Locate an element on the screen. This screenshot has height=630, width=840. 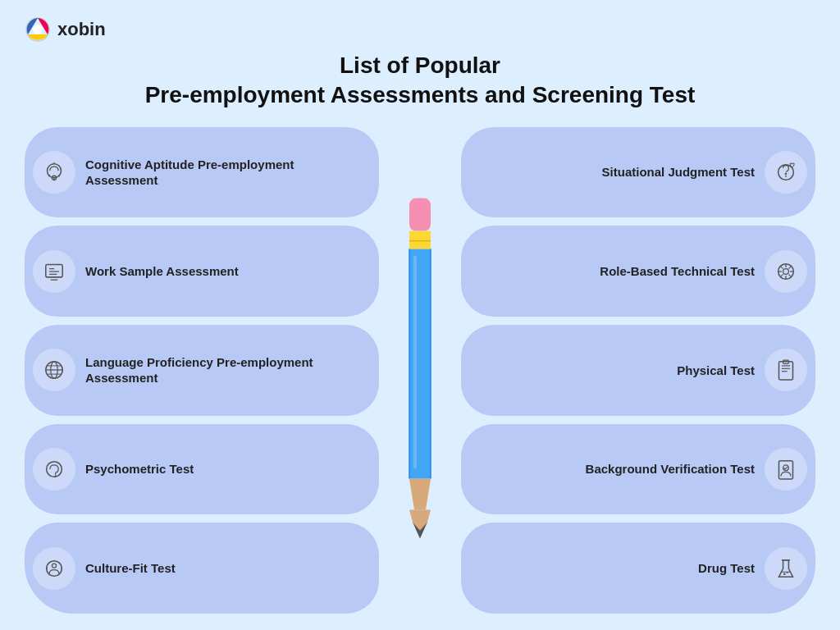
drug-label: Drug Test is located at coordinates (727, 568).